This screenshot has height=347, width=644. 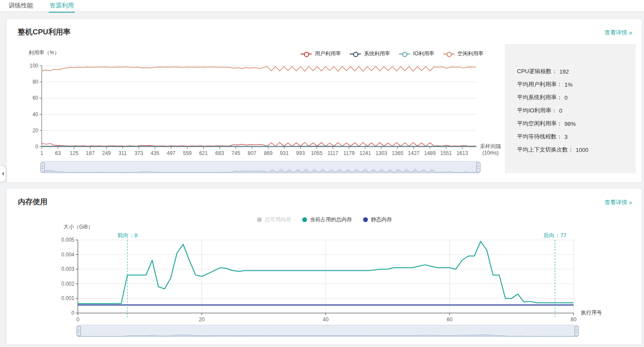 What do you see at coordinates (3, 174) in the screenshot?
I see `sidebar-collapse-button` at bounding box center [3, 174].